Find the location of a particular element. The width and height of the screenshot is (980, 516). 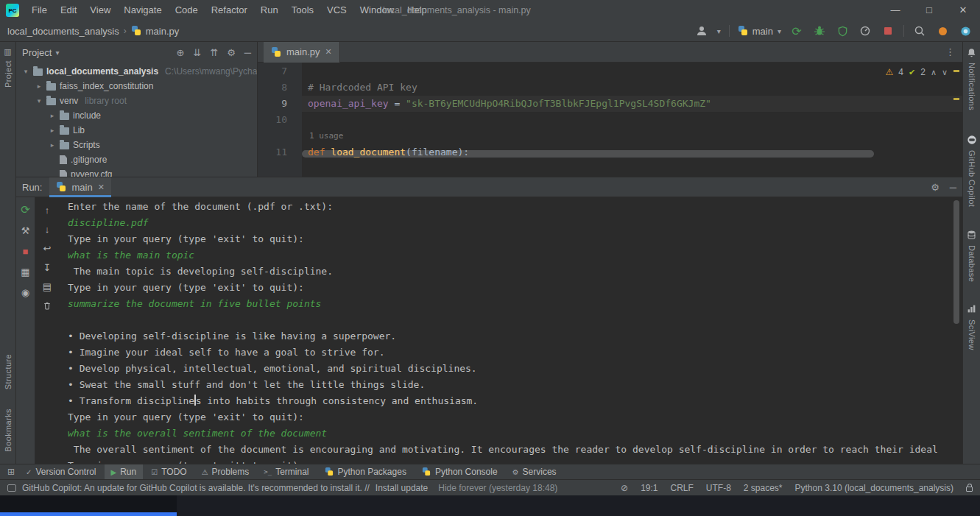

next-problem-icon: ∨ is located at coordinates (945, 72).